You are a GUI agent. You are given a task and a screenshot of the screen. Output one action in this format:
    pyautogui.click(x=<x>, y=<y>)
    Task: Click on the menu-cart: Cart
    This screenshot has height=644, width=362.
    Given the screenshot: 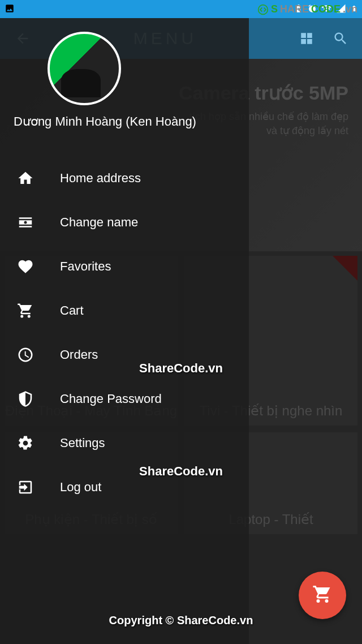 What is the action you would take?
    pyautogui.click(x=124, y=311)
    